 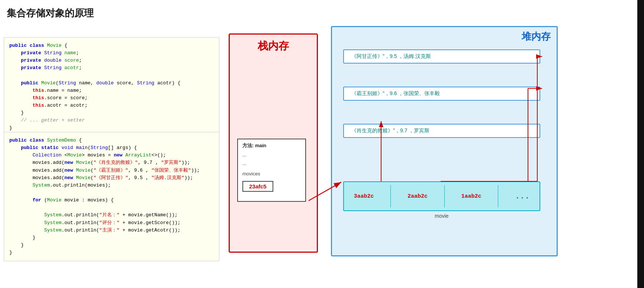 What do you see at coordinates (442, 94) in the screenshot?
I see `movie-object-2: 《霸王别姬》"，9.6 ，张国荣、张丰毅` at bounding box center [442, 94].